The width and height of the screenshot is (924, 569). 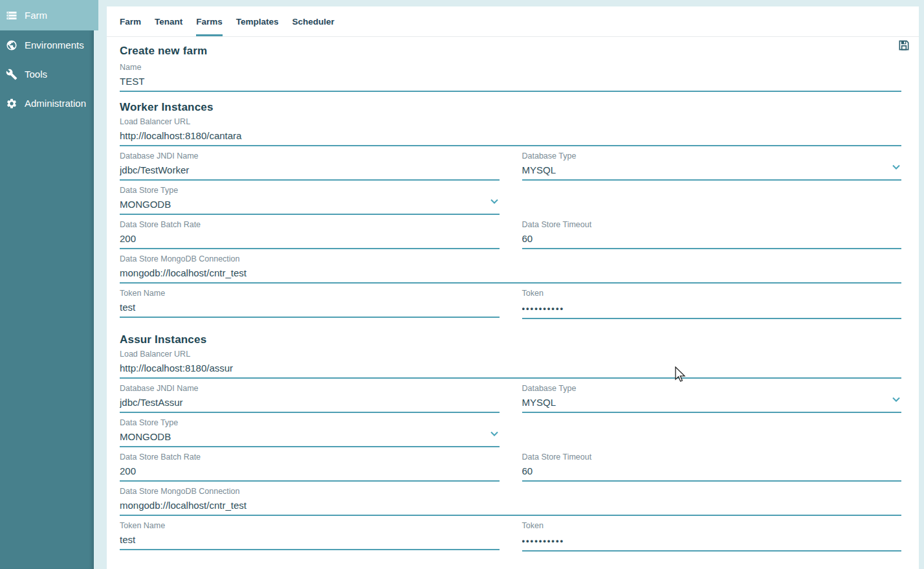 I want to click on tab-templates: Templates, so click(x=258, y=21).